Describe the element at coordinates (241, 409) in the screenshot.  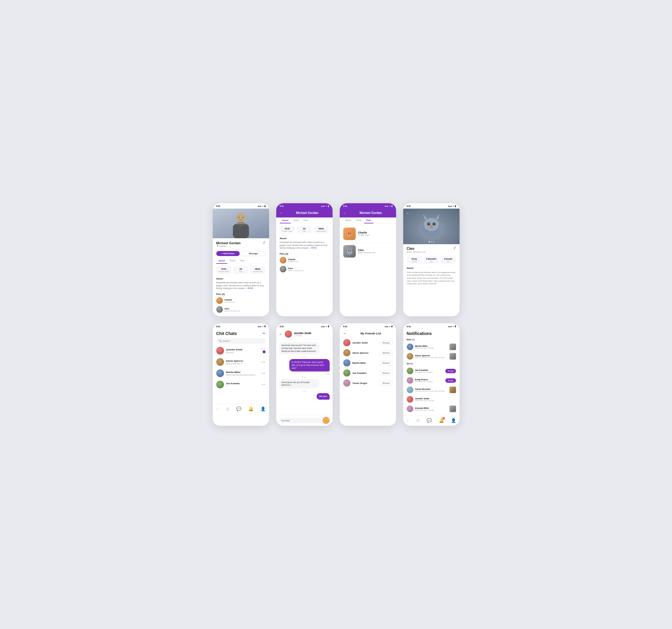
I see `bottom-nav-5: ⌂ ⊞ 💬 🔔 👤` at that location.